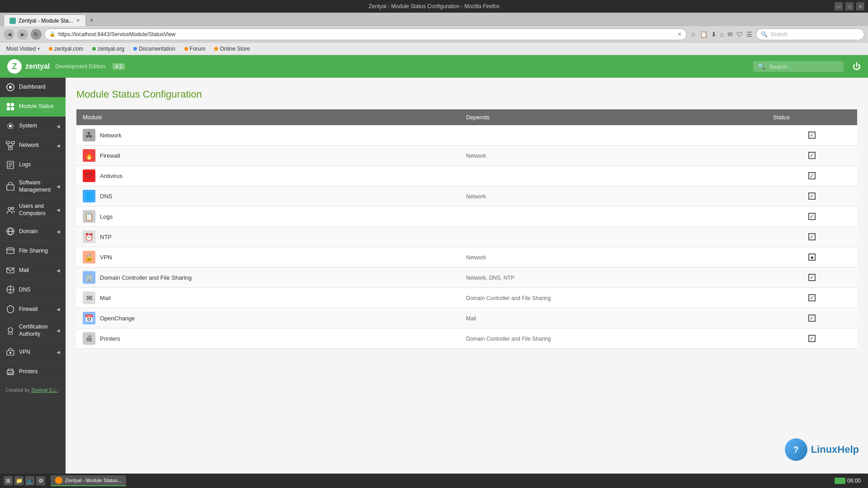  Describe the element at coordinates (33, 309) in the screenshot. I see `sidebar-item-firewall: Firewall ◀` at that location.